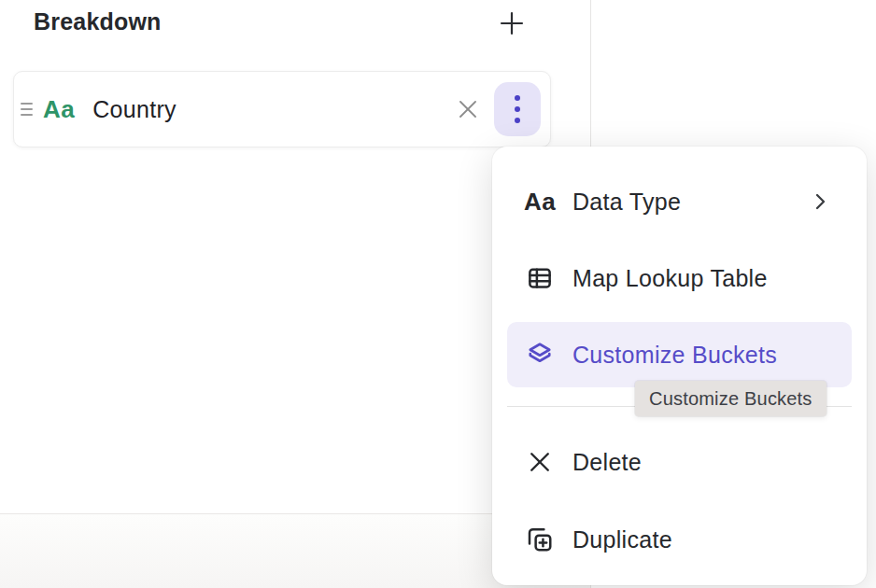 This screenshot has width=876, height=588. What do you see at coordinates (607, 463) in the screenshot?
I see `menu-item-label: Delete` at bounding box center [607, 463].